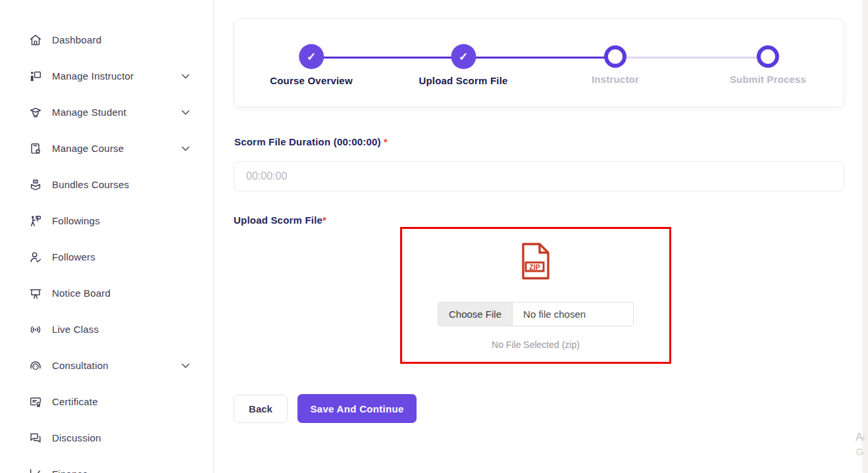 The image size is (868, 473). Describe the element at coordinates (80, 366) in the screenshot. I see `sidebar-item-label: Consultation` at that location.